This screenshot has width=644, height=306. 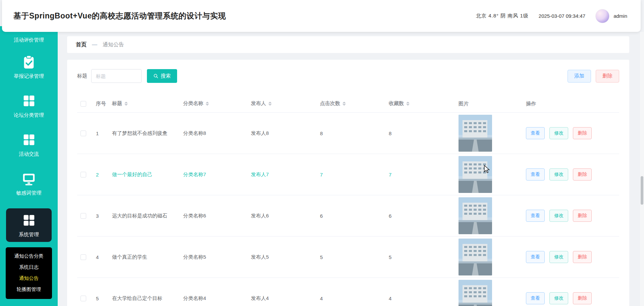 What do you see at coordinates (489, 104) in the screenshot?
I see `col-header-image: 图片` at bounding box center [489, 104].